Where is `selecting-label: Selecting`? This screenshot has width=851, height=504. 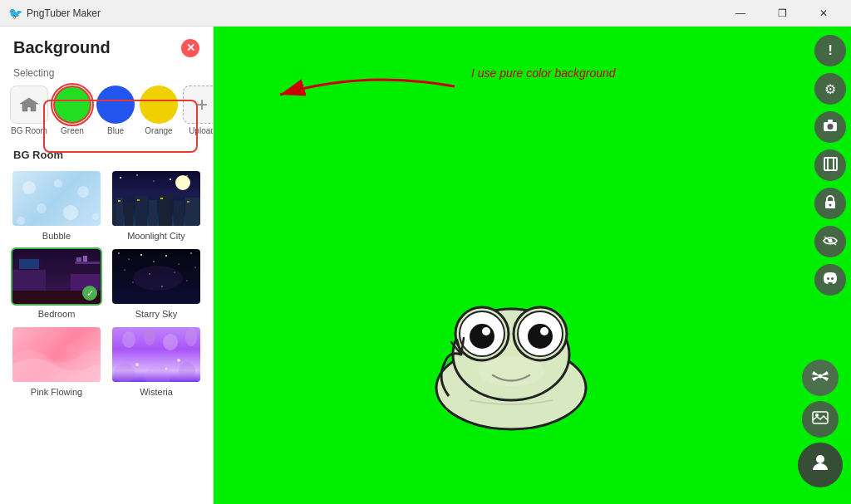
selecting-label: Selecting is located at coordinates (106, 75).